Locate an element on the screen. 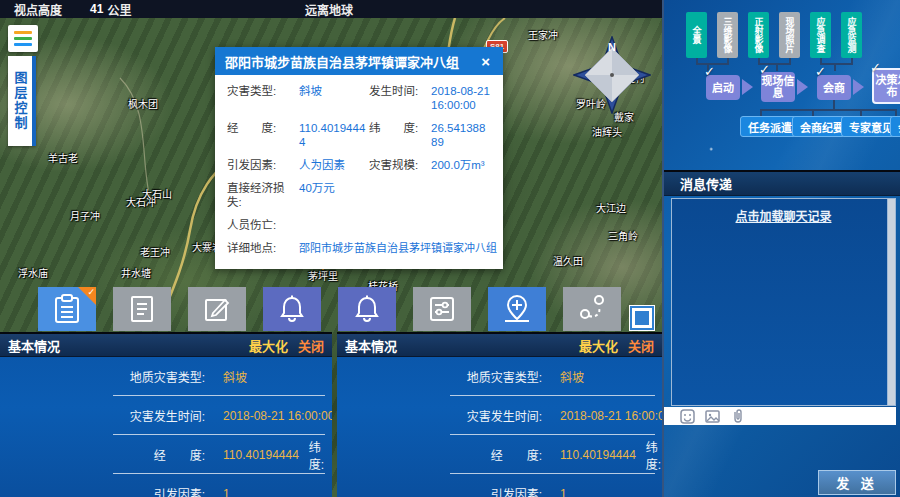 The width and height of the screenshot is (900, 497). compass-icon: N is located at coordinates (612, 75).